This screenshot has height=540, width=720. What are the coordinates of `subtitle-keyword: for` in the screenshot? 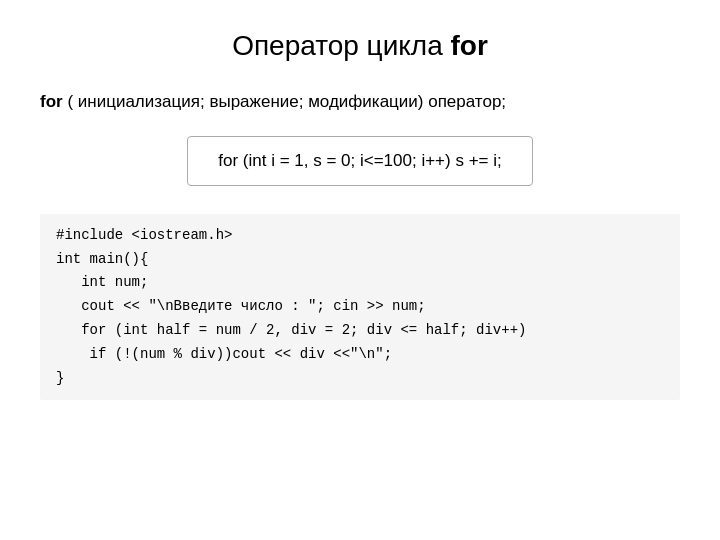 It's located at (52, 102).